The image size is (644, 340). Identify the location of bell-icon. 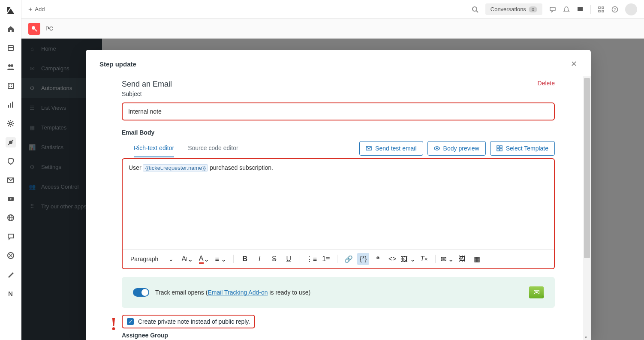
(566, 9).